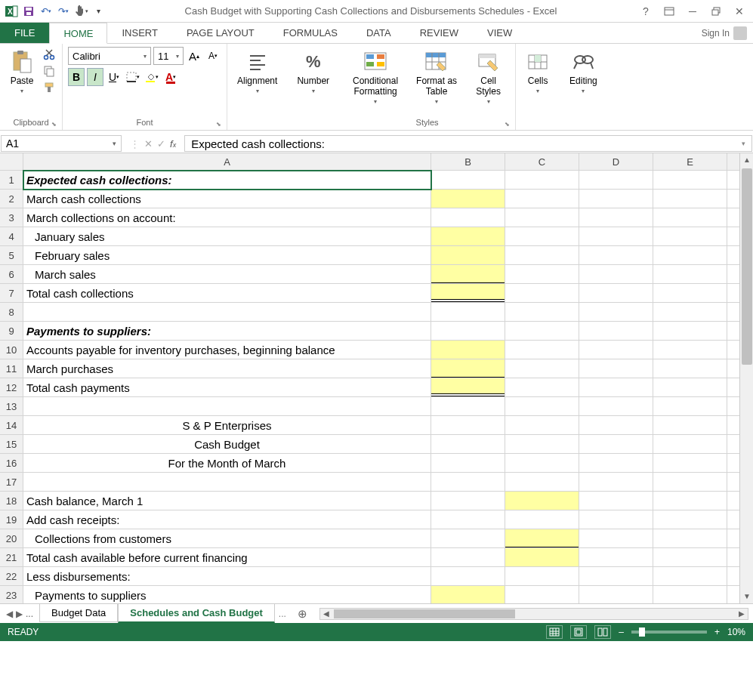  What do you see at coordinates (690, 255) in the screenshot?
I see `cell-E5` at bounding box center [690, 255].